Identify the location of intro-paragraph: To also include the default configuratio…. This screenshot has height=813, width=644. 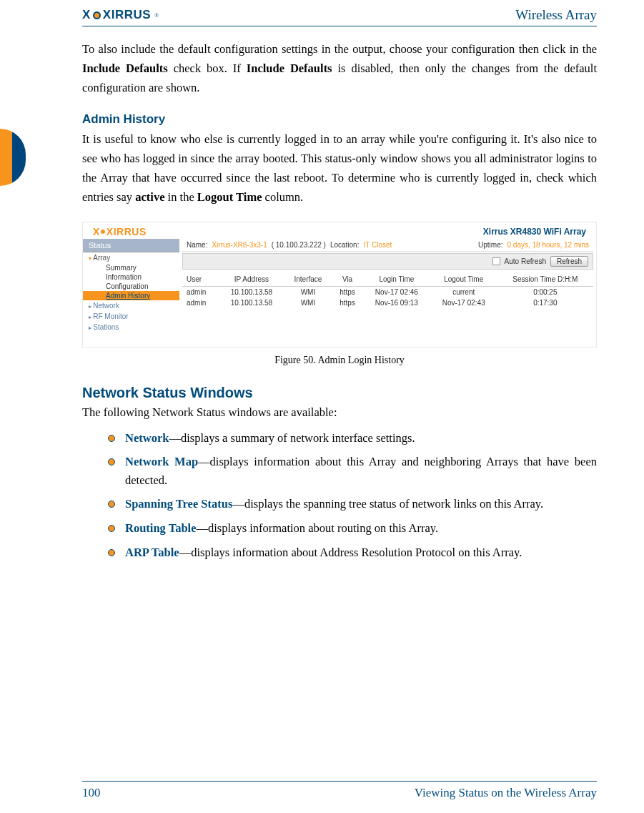
(340, 69).